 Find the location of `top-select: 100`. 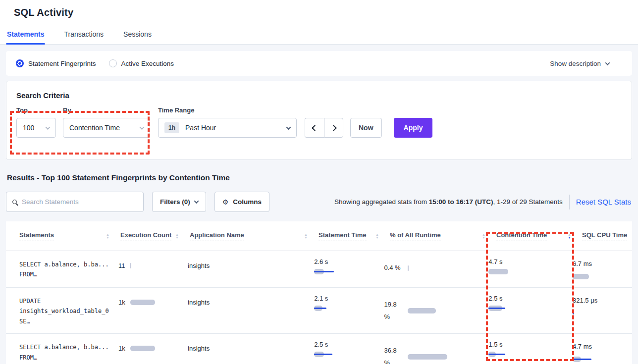

top-select: 100 is located at coordinates (36, 128).